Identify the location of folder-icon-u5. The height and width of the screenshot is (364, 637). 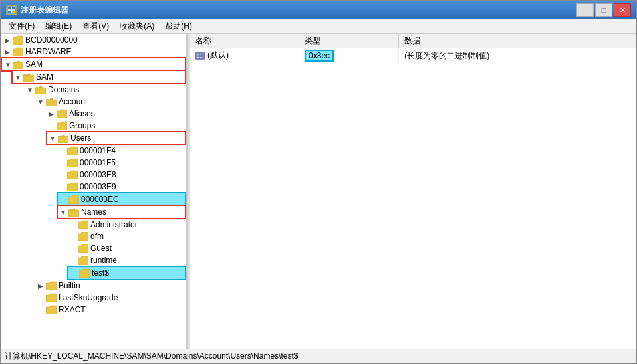
(74, 199).